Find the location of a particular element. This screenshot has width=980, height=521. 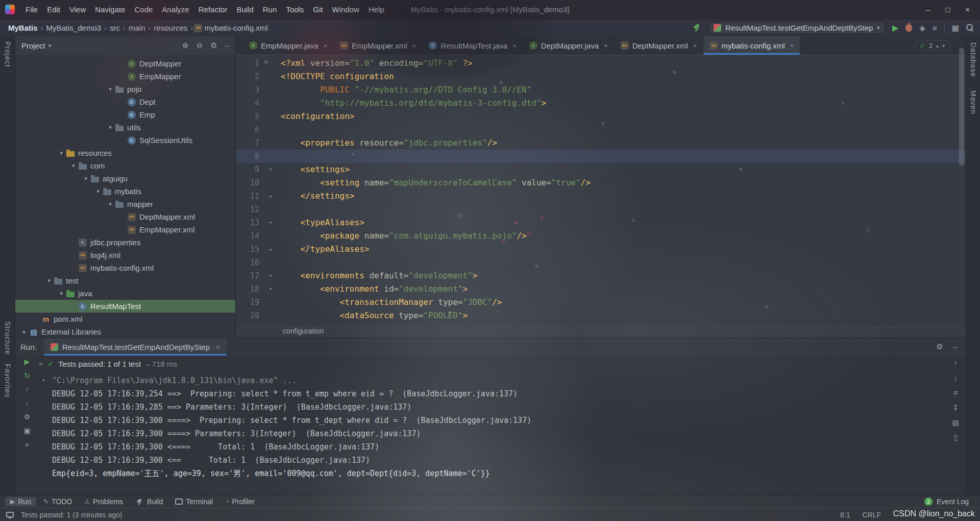

run-button: ▶ is located at coordinates (895, 28).